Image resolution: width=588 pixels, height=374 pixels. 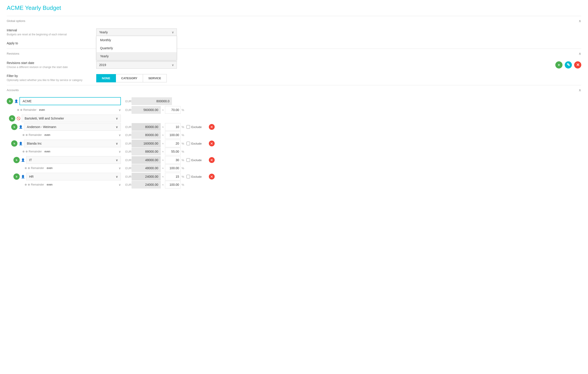 I want to click on anderson-sub-icon-2: ⊕, so click(x=27, y=135).